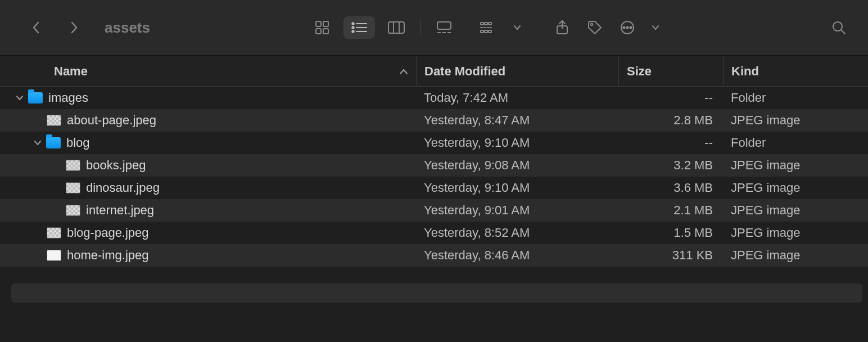 The height and width of the screenshot is (342, 868). I want to click on file-size: 2.8 MB, so click(671, 120).